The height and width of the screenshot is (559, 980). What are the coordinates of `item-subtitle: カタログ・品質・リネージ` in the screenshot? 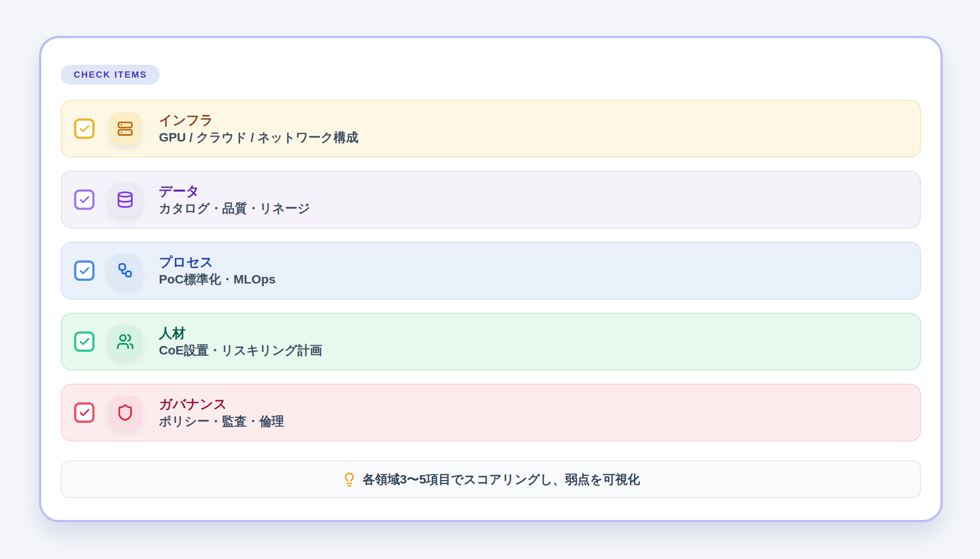 It's located at (234, 209).